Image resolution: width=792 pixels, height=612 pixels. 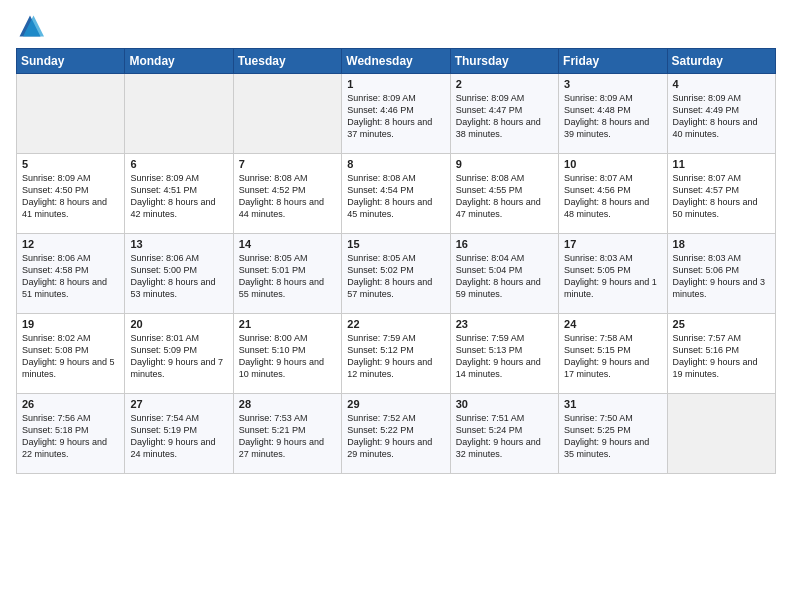 I want to click on logo-icon, so click(x=30, y=26).